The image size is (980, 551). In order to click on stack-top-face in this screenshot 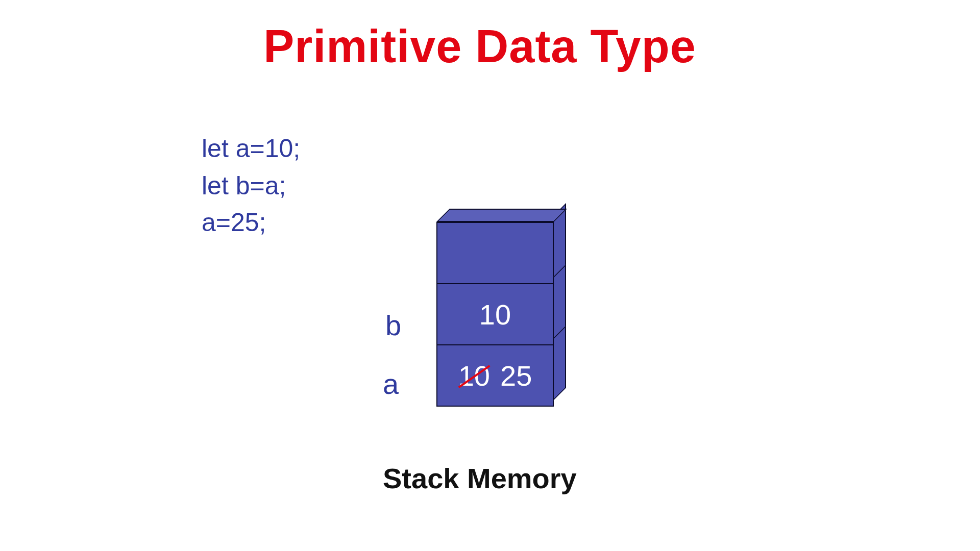, I will do `click(502, 215)`.